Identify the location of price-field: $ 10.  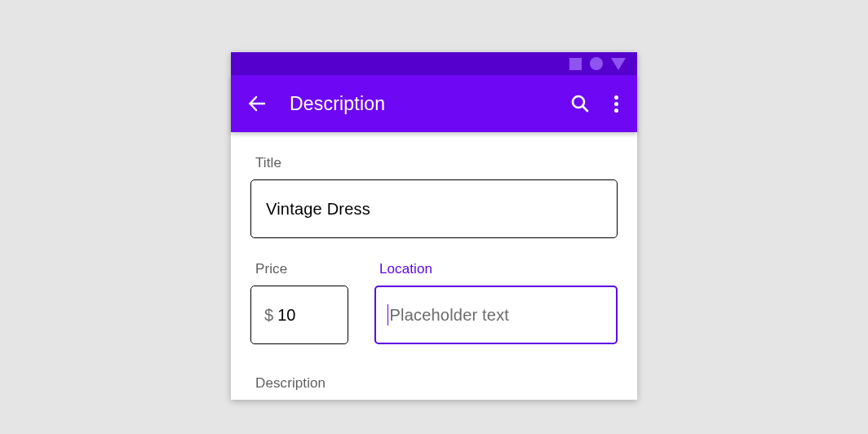
(299, 315).